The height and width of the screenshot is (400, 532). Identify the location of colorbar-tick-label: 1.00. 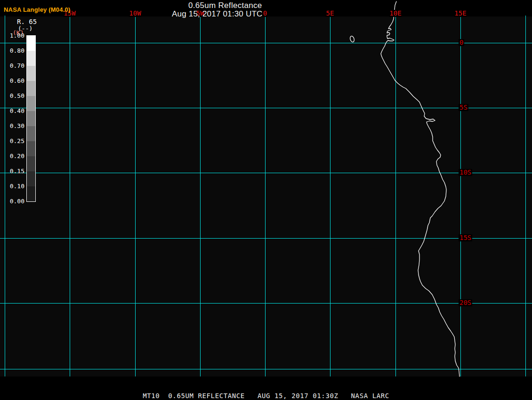
(12, 36).